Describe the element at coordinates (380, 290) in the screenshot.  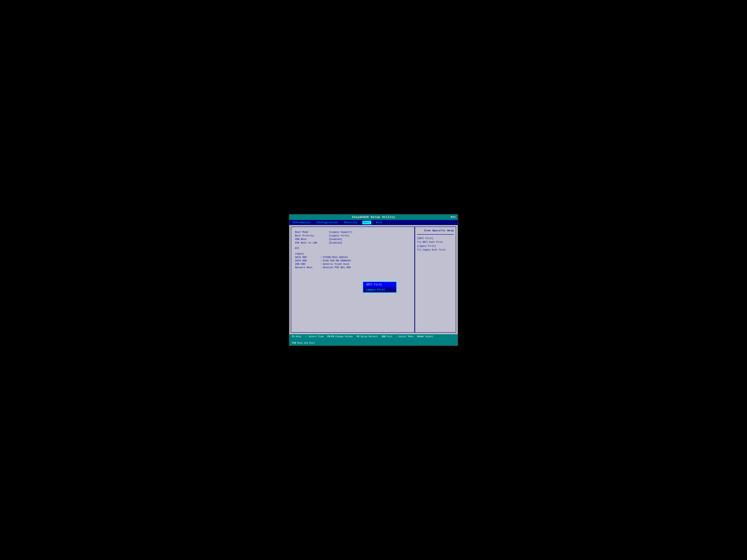
I see `dropdown-legacy-first: Legacy First` at that location.